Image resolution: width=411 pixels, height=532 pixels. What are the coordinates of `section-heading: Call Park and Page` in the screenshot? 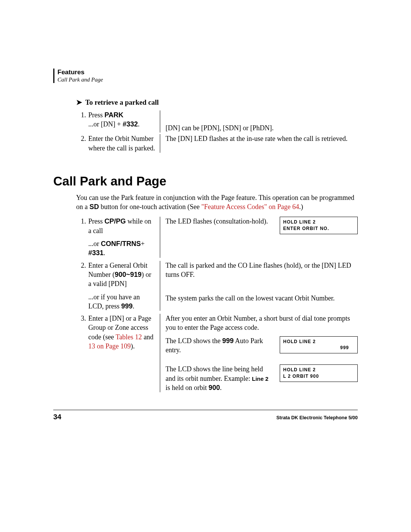 It's located at (206, 181).